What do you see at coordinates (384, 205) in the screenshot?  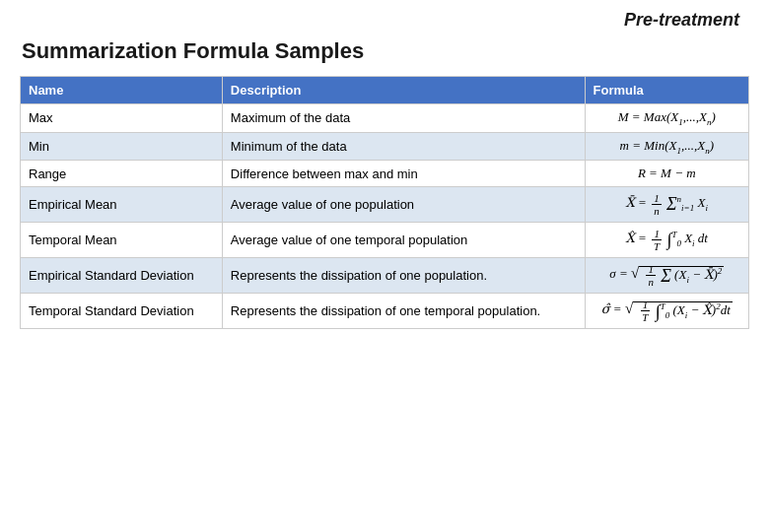 I see `table-row: Empirical Mean Average value of one popu…` at bounding box center [384, 205].